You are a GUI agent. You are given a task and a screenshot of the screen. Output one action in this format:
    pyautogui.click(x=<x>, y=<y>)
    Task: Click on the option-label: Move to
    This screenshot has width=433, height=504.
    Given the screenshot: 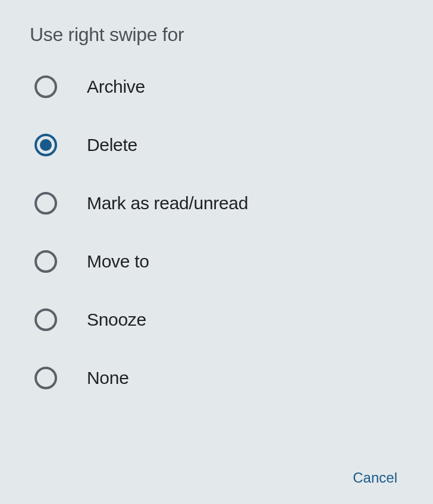 What is the action you would take?
    pyautogui.click(x=118, y=262)
    